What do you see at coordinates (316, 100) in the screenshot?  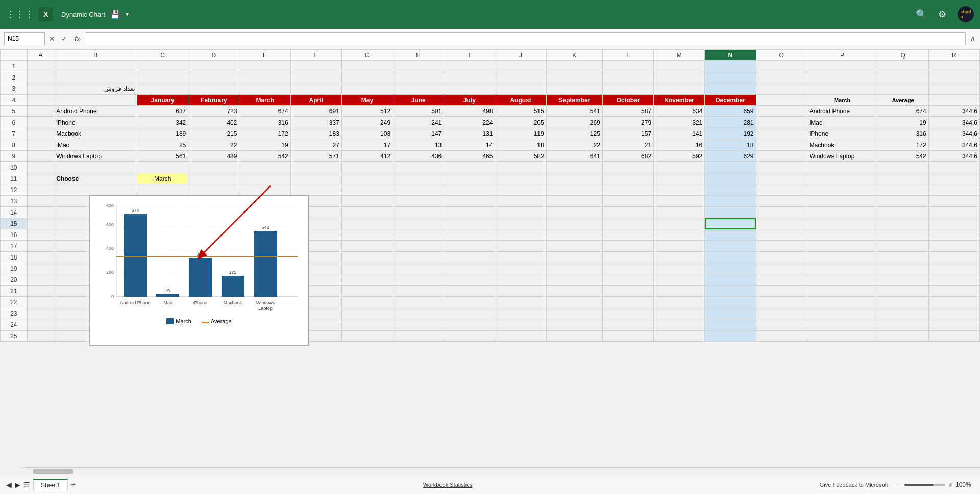 I see `cell-f4: April` at bounding box center [316, 100].